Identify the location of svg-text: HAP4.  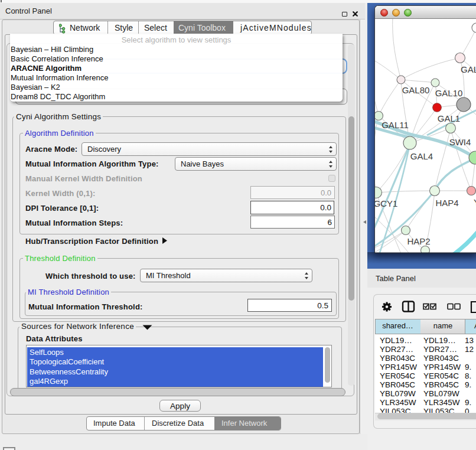
(446, 203).